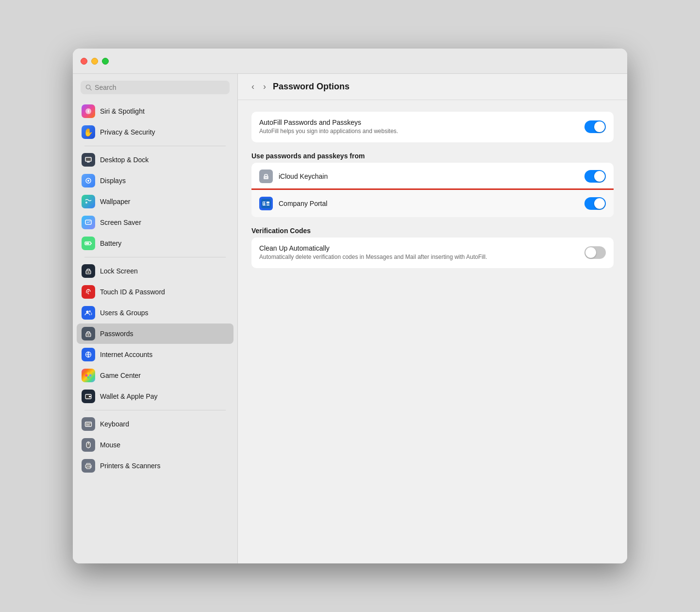  I want to click on autofill-toggle, so click(595, 127).